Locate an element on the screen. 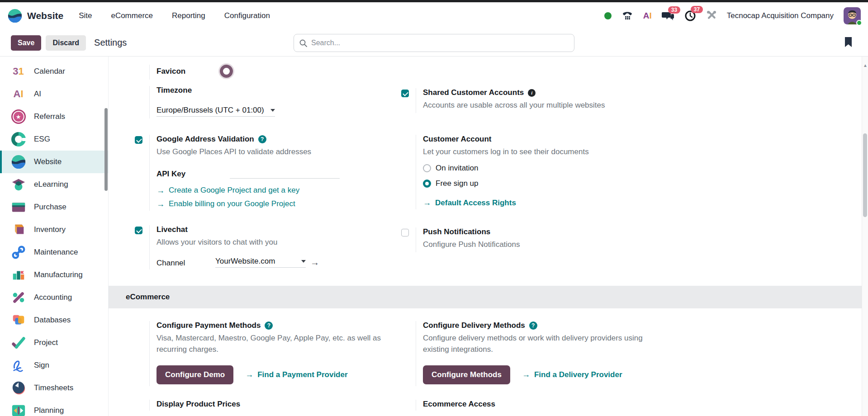  menu-configuration: Configuration is located at coordinates (247, 16).